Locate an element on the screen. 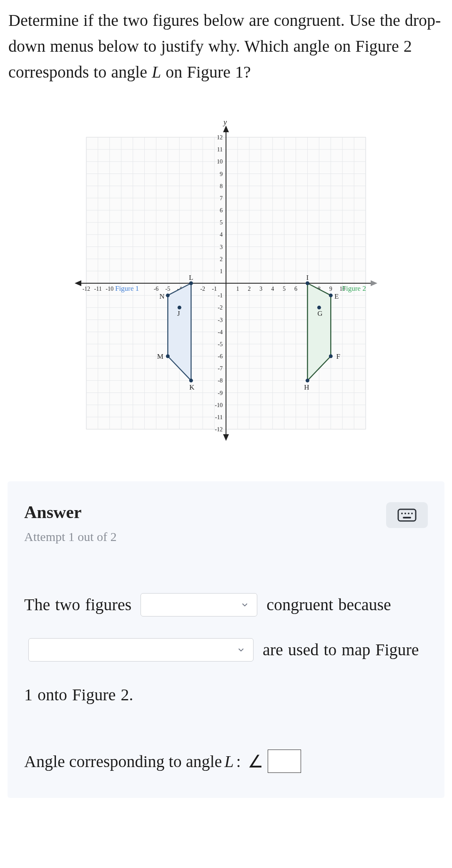 The image size is (452, 868). question-var-L: L is located at coordinates (156, 72).